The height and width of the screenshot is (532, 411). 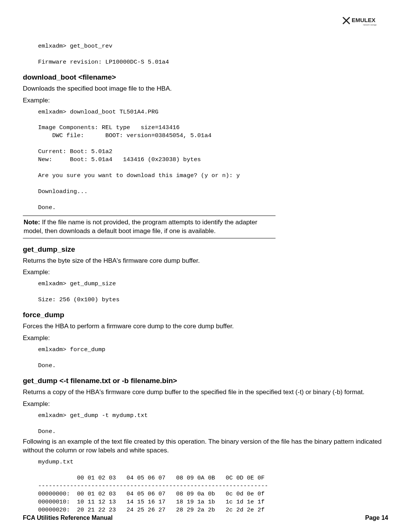 I want to click on desc-download-boot: Downloads the specified boot image file …, so click(x=206, y=89).